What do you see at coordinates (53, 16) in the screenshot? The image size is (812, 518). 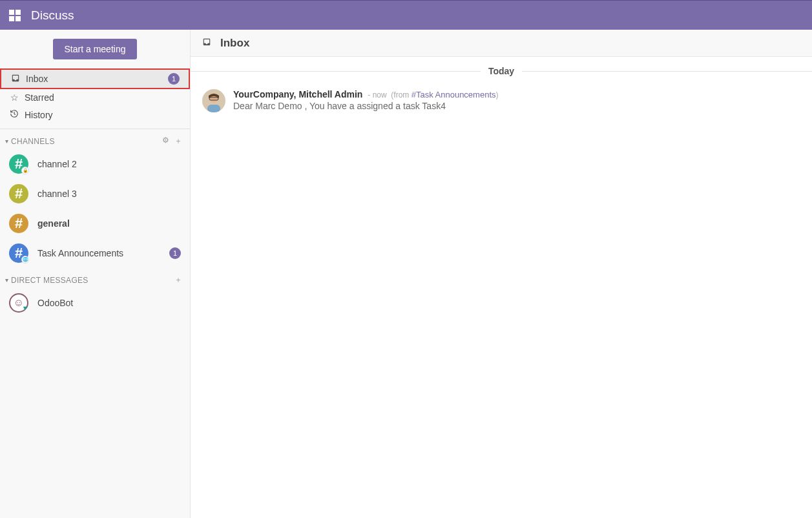 I see `app-title: Discuss` at bounding box center [53, 16].